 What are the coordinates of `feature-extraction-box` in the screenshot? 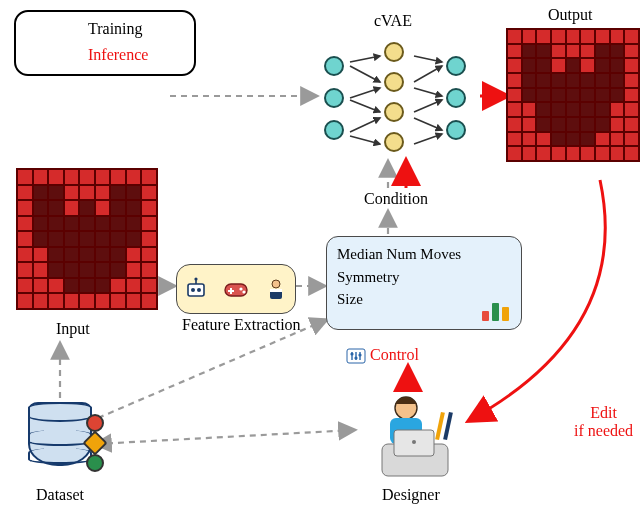 It's located at (236, 289).